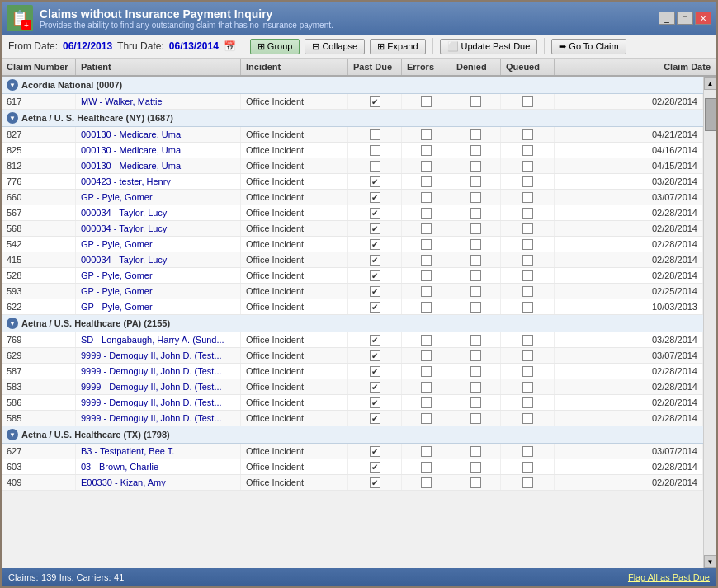 The width and height of the screenshot is (718, 588). I want to click on table-row: 812 000130 - Medicare, Uma Office Incide…, so click(352, 167).